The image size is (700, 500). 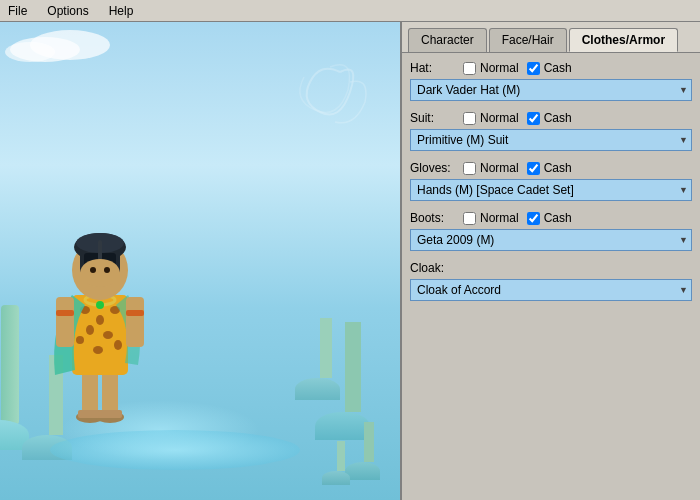 I want to click on swirl-decoration, so click(x=320, y=102).